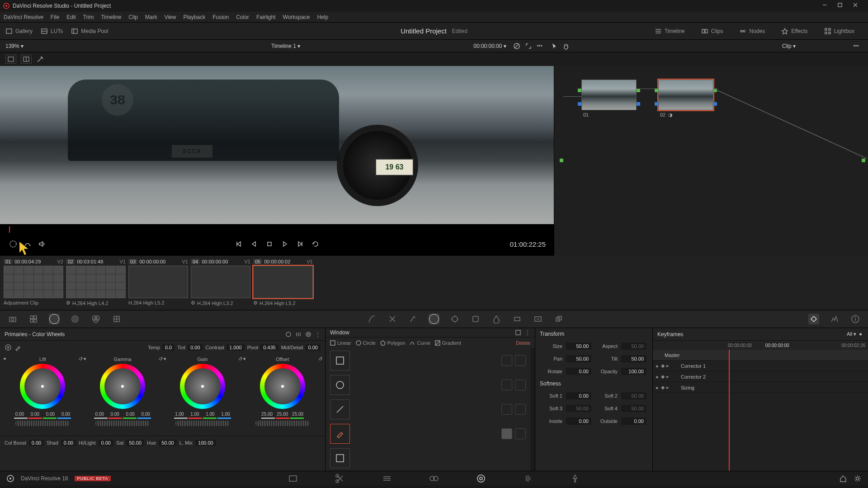  Describe the element at coordinates (96, 282) in the screenshot. I see `clip-thumb: 0200:03:01:48V1 ⚙H.264 High L4.2` at that location.